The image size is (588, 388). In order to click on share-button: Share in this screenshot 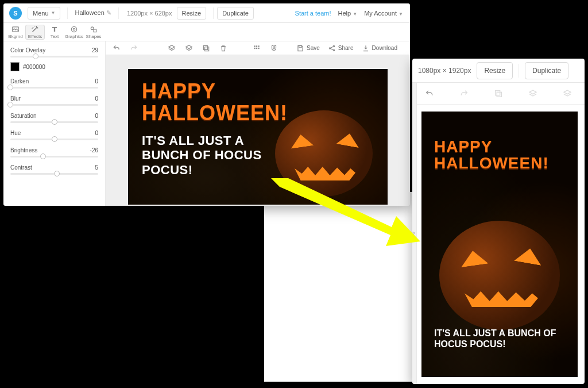, I will do `click(341, 48)`.